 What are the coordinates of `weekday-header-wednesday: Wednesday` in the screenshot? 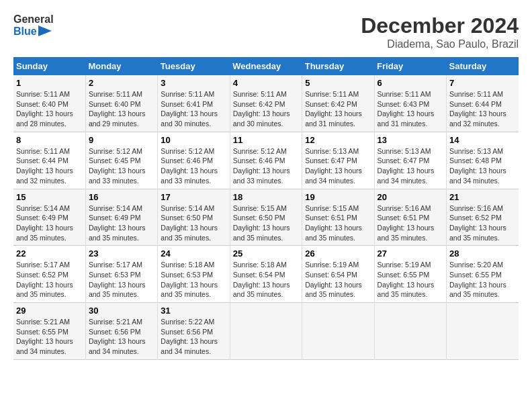 It's located at (266, 66).